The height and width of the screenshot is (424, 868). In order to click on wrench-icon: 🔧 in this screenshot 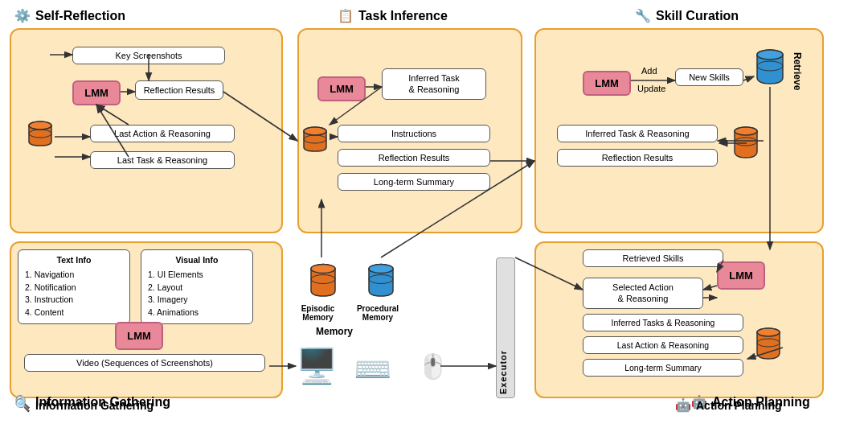, I will do `click(643, 16)`.